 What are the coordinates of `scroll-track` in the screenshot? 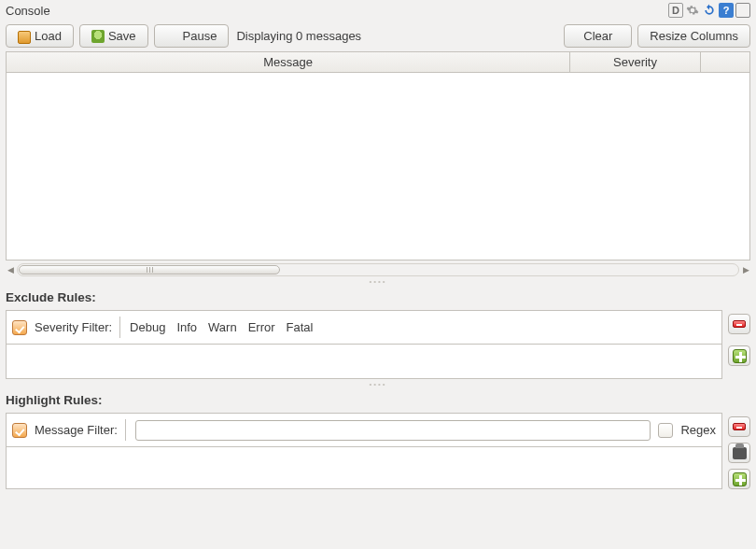 It's located at (378, 270).